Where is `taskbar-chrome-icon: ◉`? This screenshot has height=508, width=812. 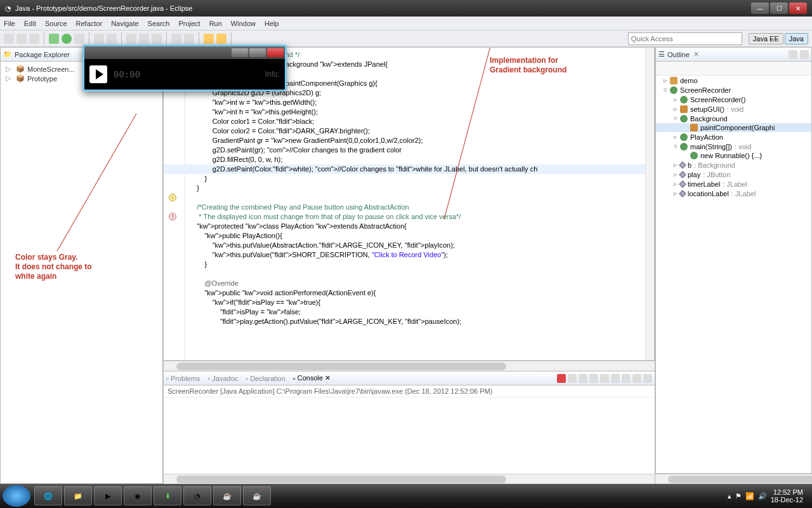 taskbar-chrome-icon: ◉ is located at coordinates (138, 496).